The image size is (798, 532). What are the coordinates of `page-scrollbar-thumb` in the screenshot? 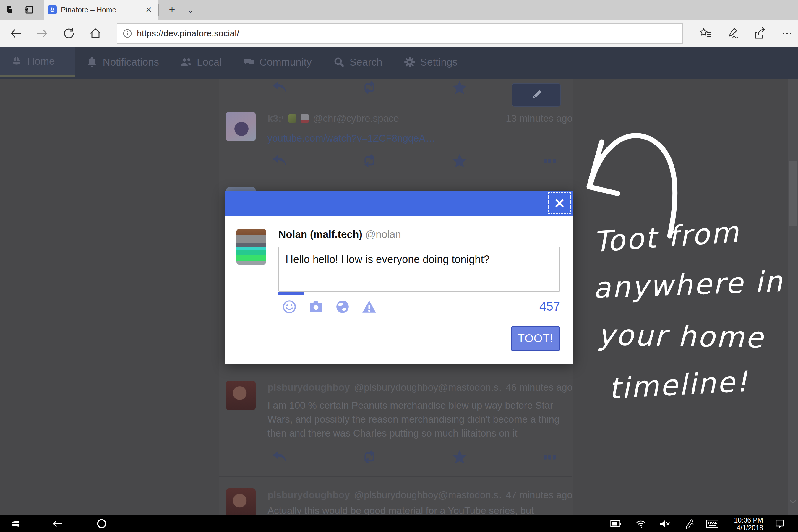 It's located at (793, 193).